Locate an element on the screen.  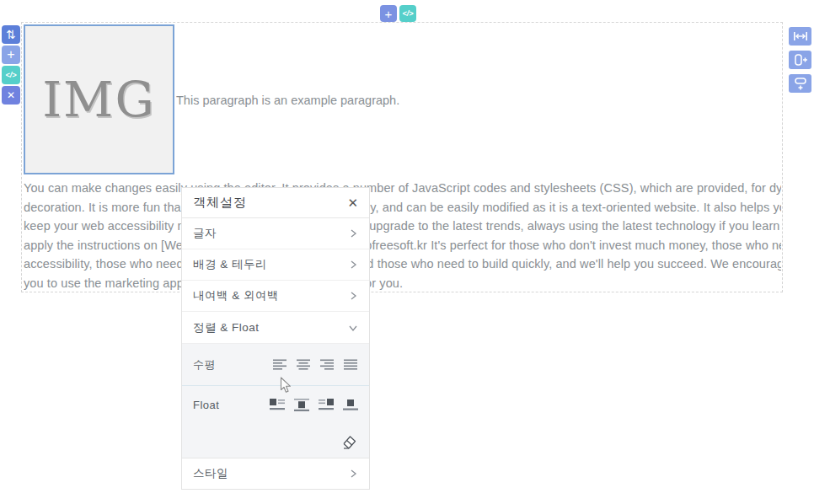
menu-item-label: 배경 & 테두리 is located at coordinates (230, 265).